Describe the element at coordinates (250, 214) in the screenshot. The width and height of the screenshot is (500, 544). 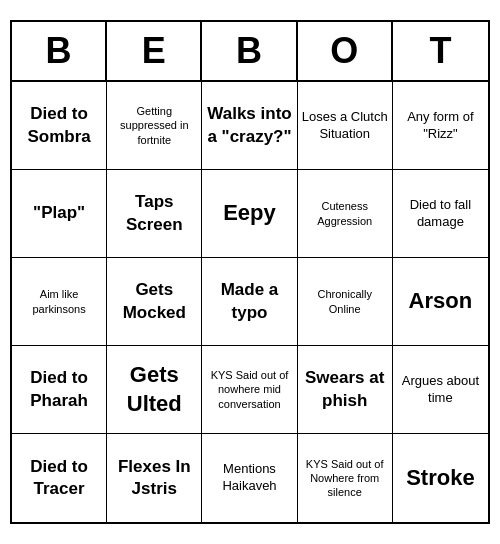
I see `cell-text-7: Eepy` at that location.